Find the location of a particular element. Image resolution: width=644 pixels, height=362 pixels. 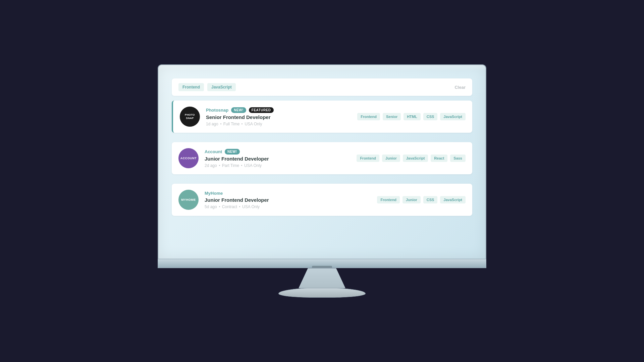

job-tag: React is located at coordinates (439, 158).